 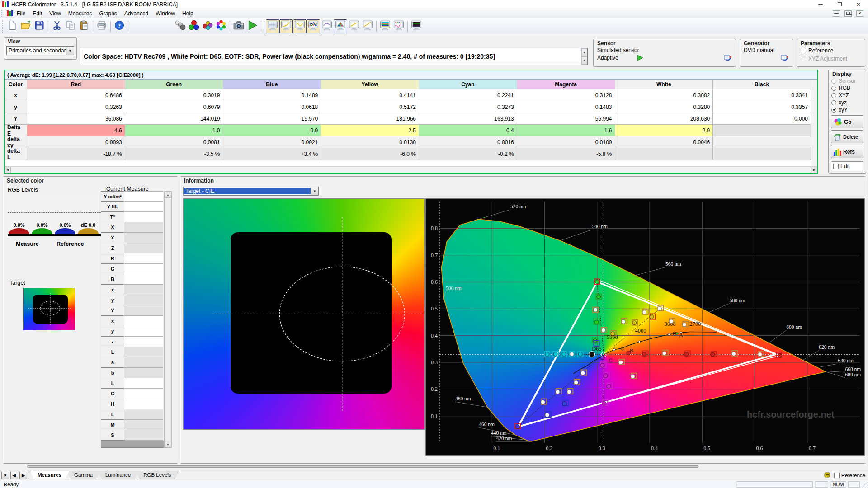 What do you see at coordinates (847, 122) in the screenshot?
I see `go-button: Go` at bounding box center [847, 122].